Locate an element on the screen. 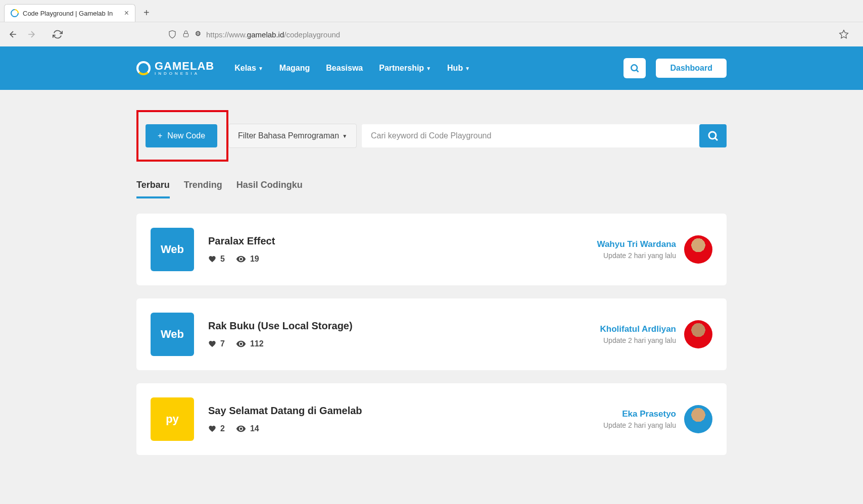  tab-terbaru: Terbaru is located at coordinates (153, 189).